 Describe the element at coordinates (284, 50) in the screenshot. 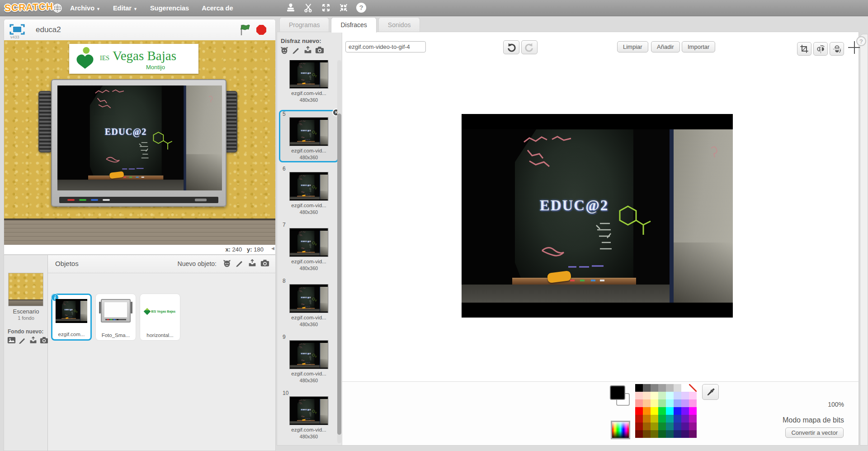

I see `costume-library-icon` at that location.